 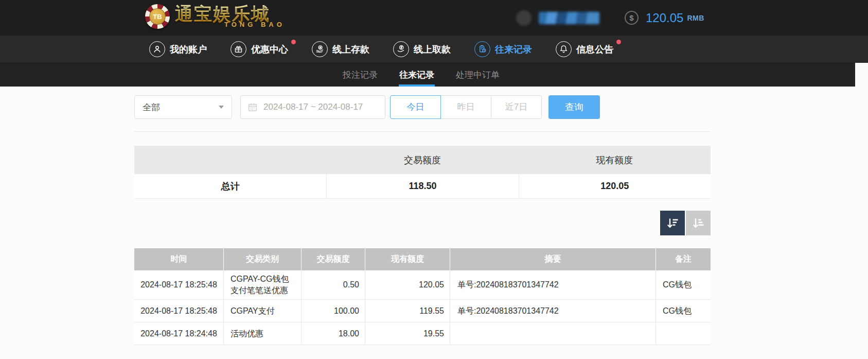 I want to click on sub-navigation: 投注记录 往来记录 处理中订单, so click(x=428, y=75).